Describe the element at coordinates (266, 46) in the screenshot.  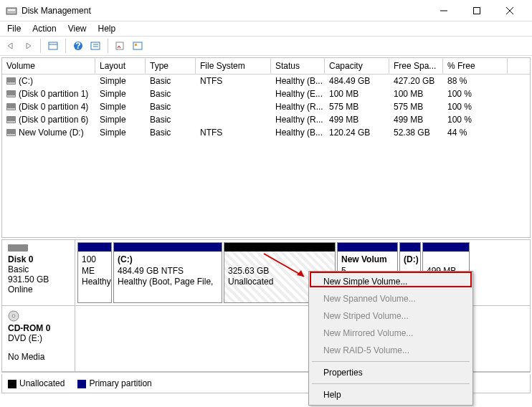
I see `toolbar: ?` at that location.